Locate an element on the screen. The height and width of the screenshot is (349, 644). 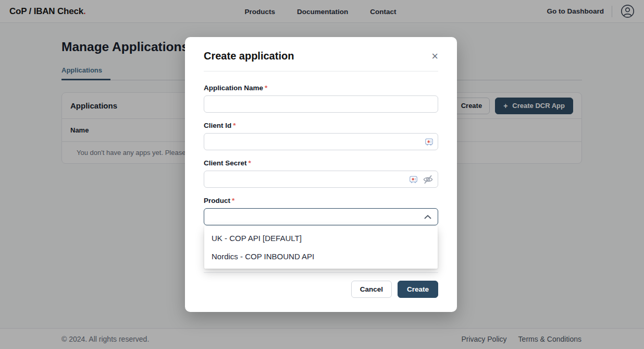
label-text: Product is located at coordinates (217, 200).